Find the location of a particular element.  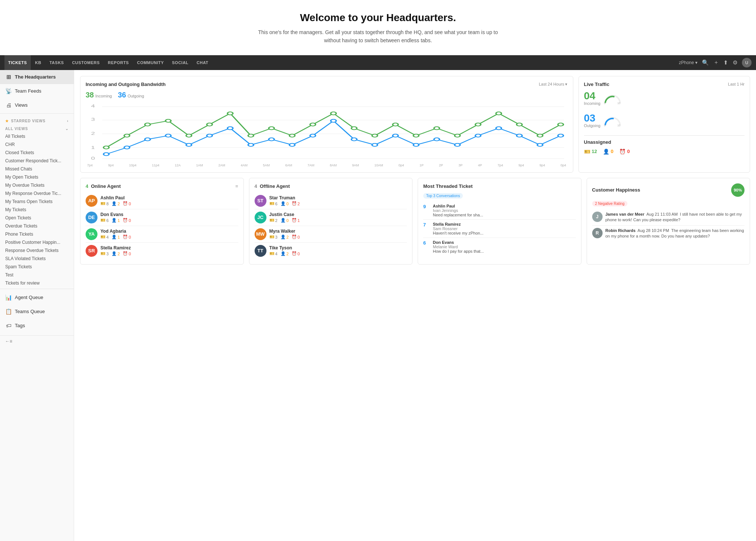

overdue-icon: ⏰ is located at coordinates (623, 152).